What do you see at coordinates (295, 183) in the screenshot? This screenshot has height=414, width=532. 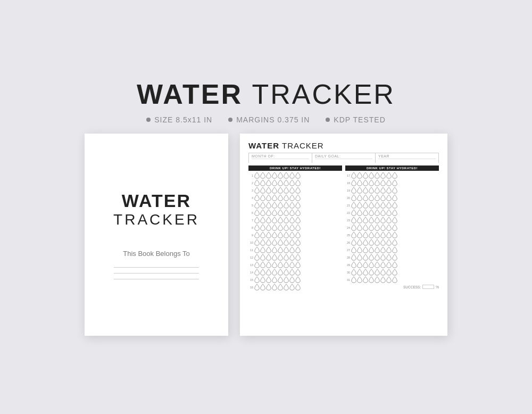 I see `day-row: 2` at bounding box center [295, 183].